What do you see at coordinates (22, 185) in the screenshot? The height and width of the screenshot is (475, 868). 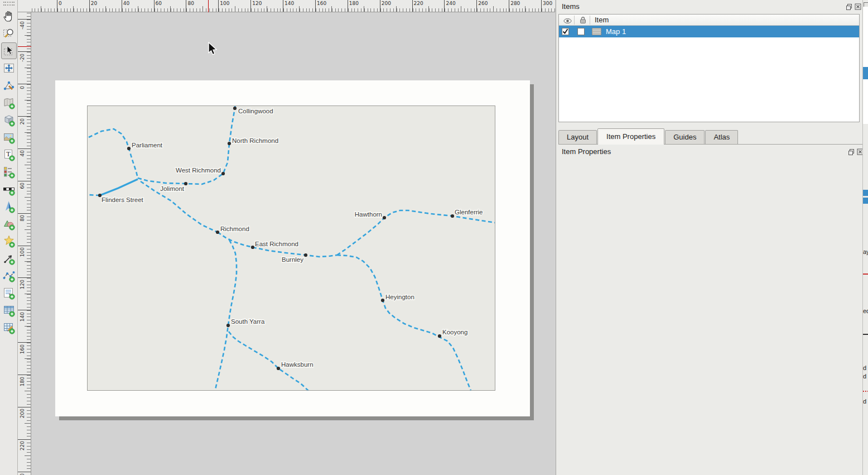 I see `ruler-label: 60` at bounding box center [22, 185].